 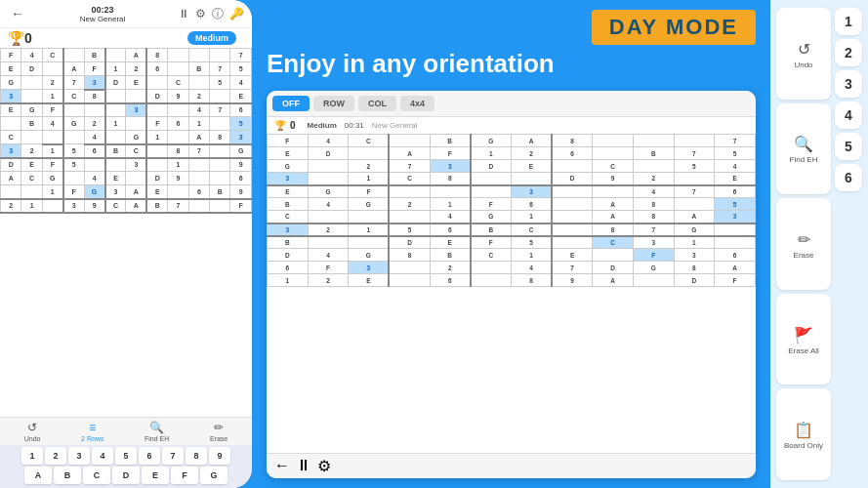 What do you see at coordinates (79, 456) in the screenshot?
I see `num-3: 3` at bounding box center [79, 456].